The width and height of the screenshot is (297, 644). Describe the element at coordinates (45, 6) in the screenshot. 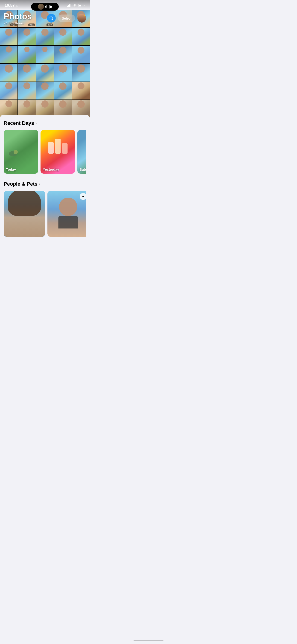

I see `dynamic-island` at that location.